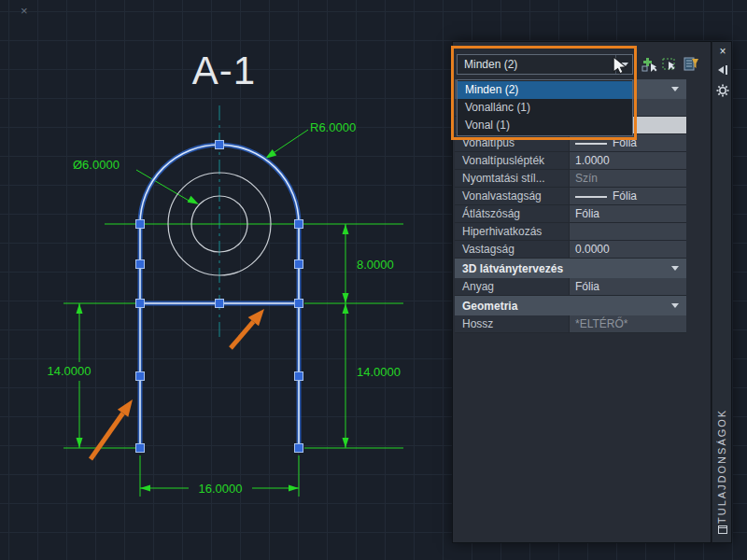  What do you see at coordinates (571, 306) in the screenshot?
I see `section-header: Geometria` at bounding box center [571, 306].